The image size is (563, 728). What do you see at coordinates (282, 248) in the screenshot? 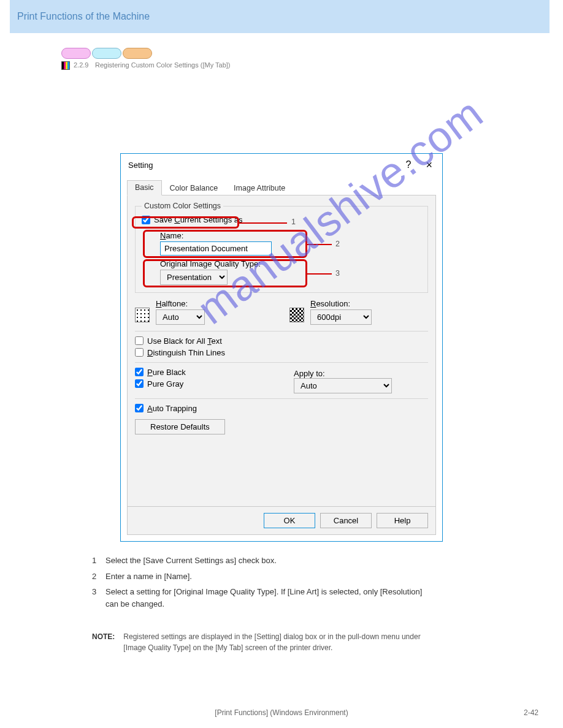
I see `custom-color-settings-group: Custom Color Settings Save Current Setti…` at bounding box center [282, 248].